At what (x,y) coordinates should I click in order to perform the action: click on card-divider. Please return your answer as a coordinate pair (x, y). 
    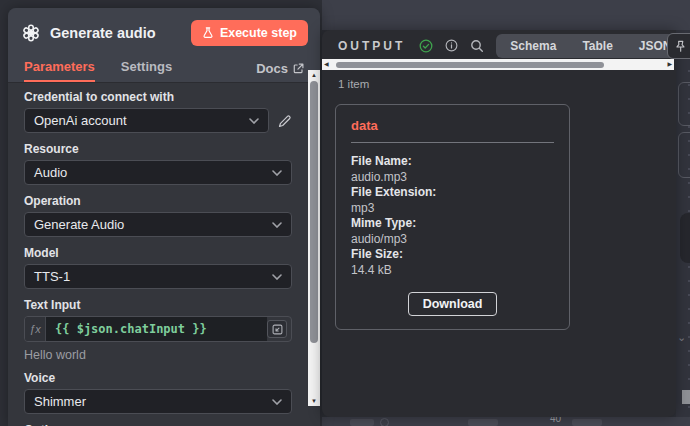
    Looking at the image, I should click on (452, 142).